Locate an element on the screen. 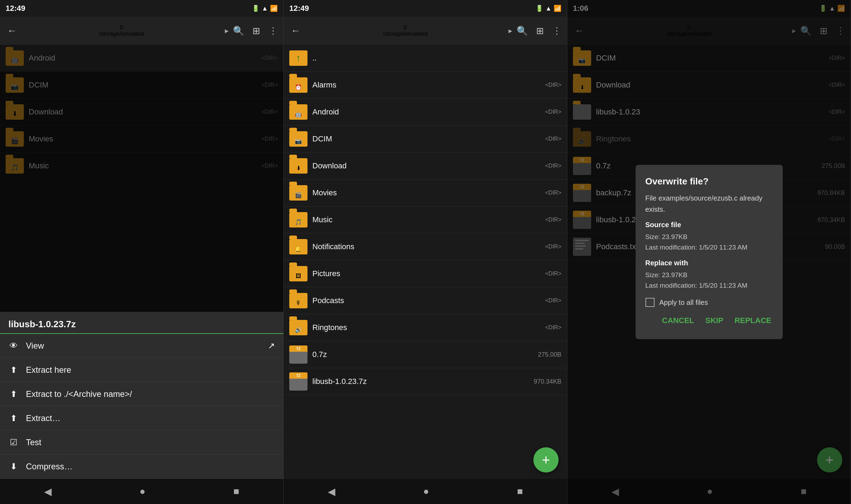  context-menu-extract: ⬆ Extract… is located at coordinates (141, 419).